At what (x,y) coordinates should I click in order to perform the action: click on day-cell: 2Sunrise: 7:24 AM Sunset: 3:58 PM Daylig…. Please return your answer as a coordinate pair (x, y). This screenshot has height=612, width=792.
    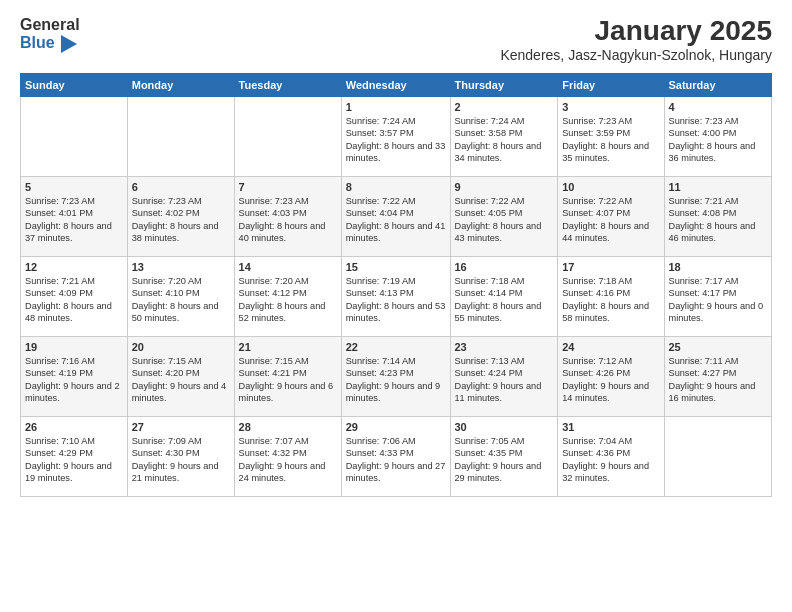
    Looking at the image, I should click on (504, 136).